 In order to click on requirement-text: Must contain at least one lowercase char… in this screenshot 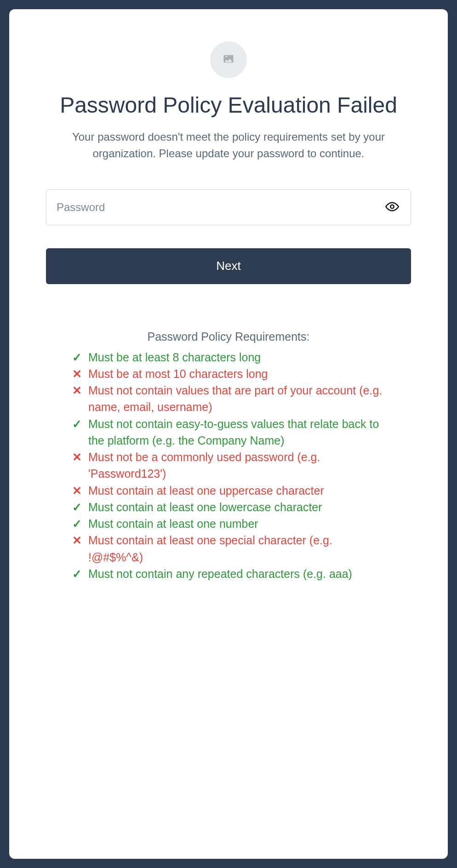, I will do `click(236, 507)`.